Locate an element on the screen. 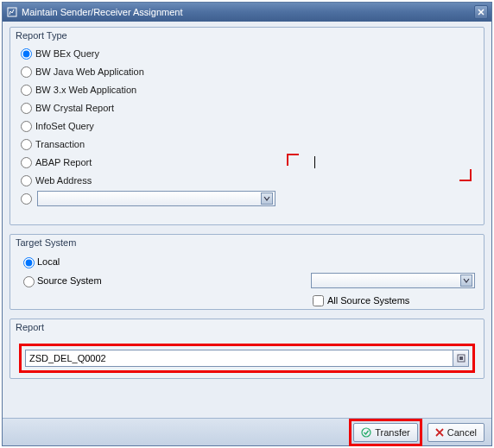 This screenshot has height=448, width=494. all-source-systems-label: All Source Systems is located at coordinates (368, 300).